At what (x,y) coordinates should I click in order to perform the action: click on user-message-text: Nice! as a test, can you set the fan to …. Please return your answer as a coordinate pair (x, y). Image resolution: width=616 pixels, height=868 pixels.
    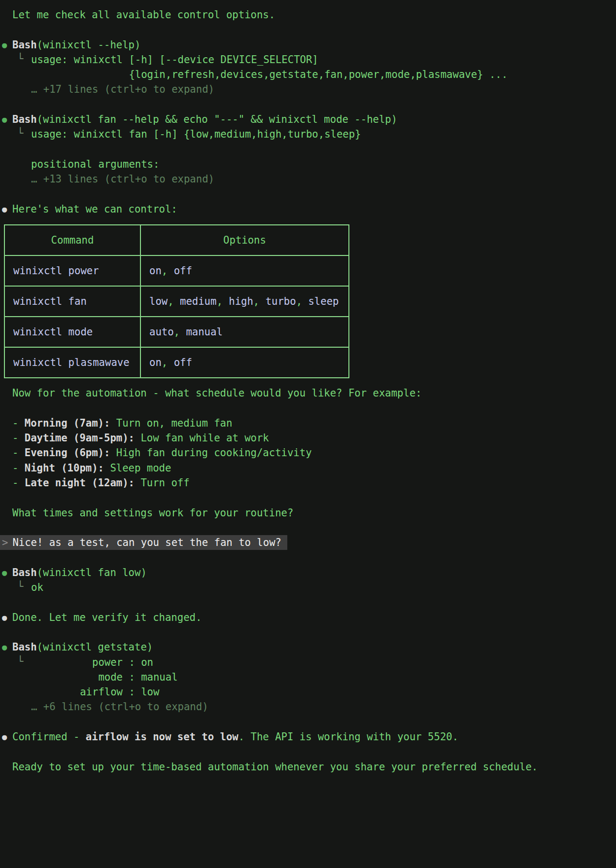
    Looking at the image, I should click on (147, 542).